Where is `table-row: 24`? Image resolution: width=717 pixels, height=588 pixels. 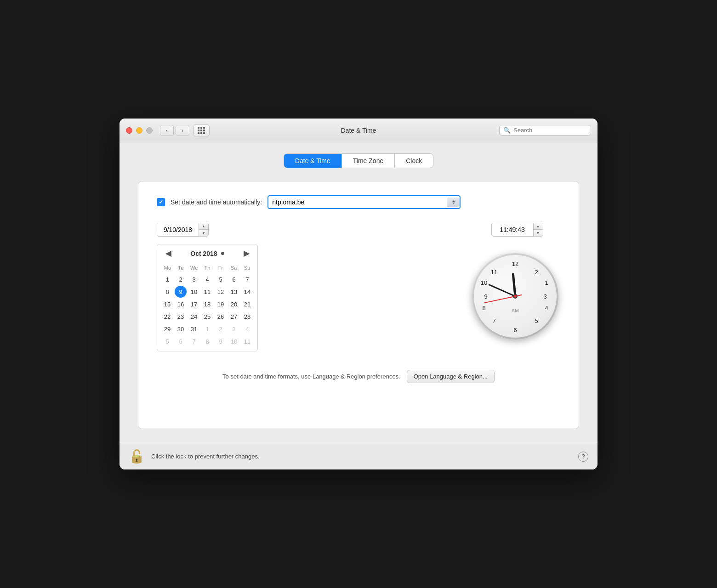
table-row: 24 is located at coordinates (194, 317).